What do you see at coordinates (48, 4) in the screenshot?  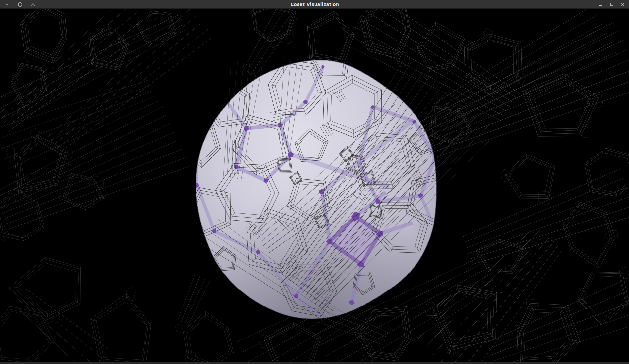 I see `titlebar-left-icons` at bounding box center [48, 4].